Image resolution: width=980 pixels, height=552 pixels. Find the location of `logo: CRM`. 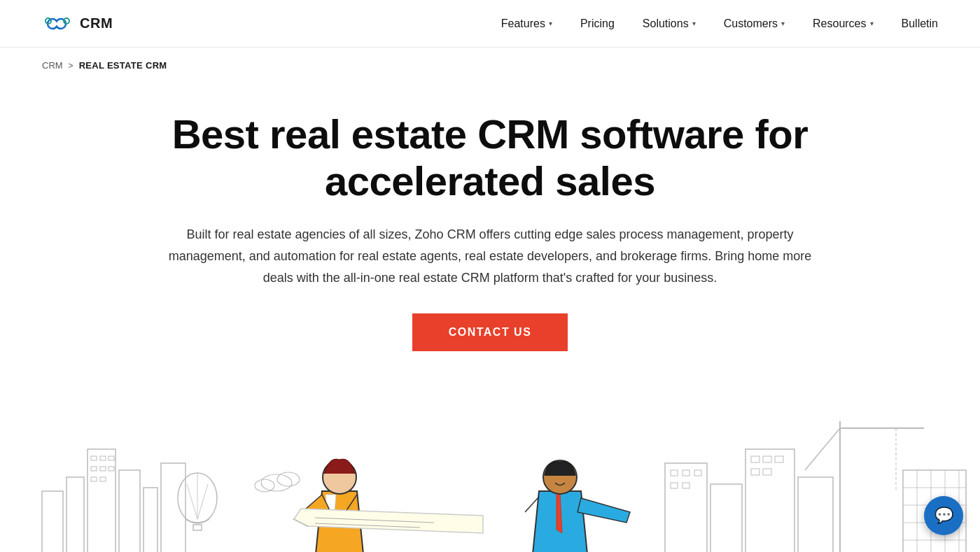

logo: CRM is located at coordinates (77, 24).